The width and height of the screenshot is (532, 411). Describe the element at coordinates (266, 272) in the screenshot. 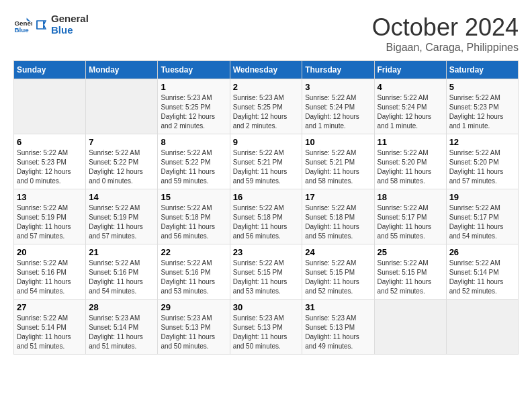

I see `week-row-4: 20Sunrise: 5:22 AM Sunset: 5:16 PM Dayli…` at that location.